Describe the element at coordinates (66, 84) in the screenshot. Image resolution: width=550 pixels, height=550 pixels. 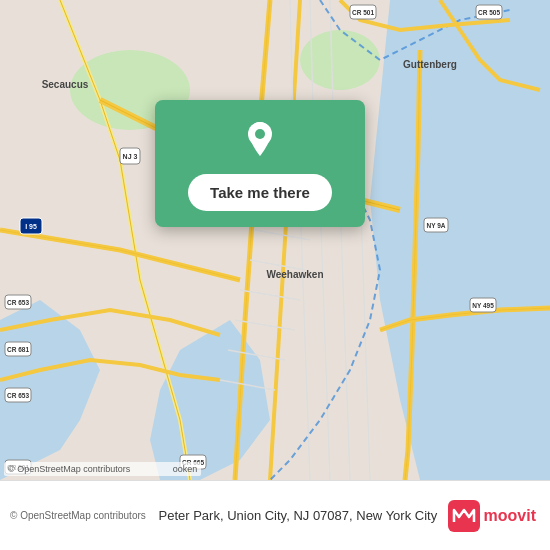
I see `svg-text: Secaucus` at that location.